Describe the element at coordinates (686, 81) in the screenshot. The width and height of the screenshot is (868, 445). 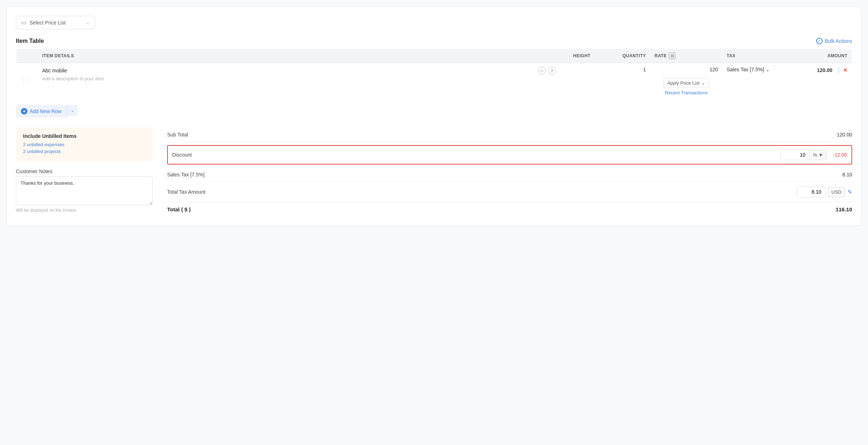
I see `item-rate-cell: 120 Apply Price List ⌄ Recent Transactio…` at that location.